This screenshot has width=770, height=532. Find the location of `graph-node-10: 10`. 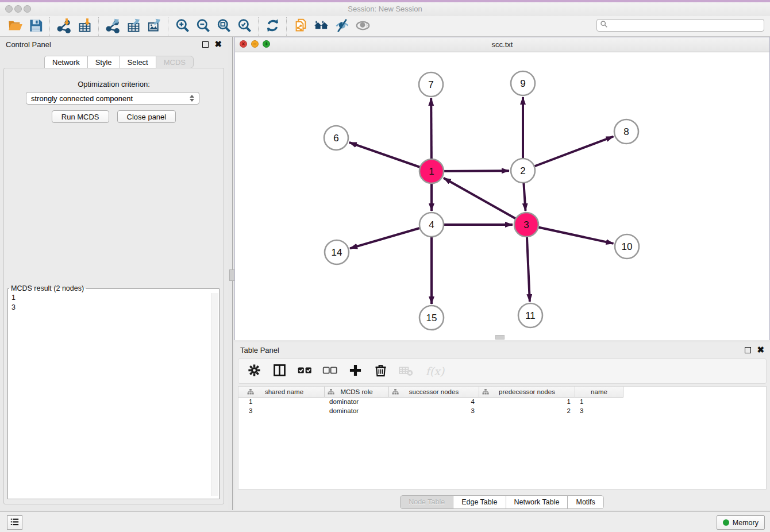

graph-node-10: 10 is located at coordinates (627, 246).